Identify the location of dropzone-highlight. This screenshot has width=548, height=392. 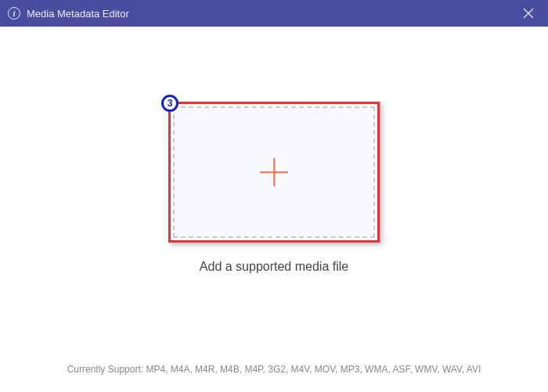
(274, 172).